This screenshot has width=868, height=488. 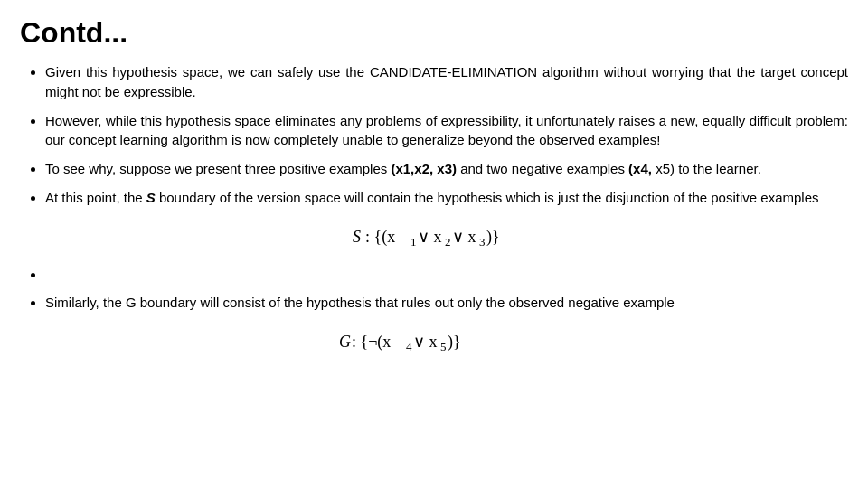 I want to click on svg-text: 3, so click(x=483, y=242).